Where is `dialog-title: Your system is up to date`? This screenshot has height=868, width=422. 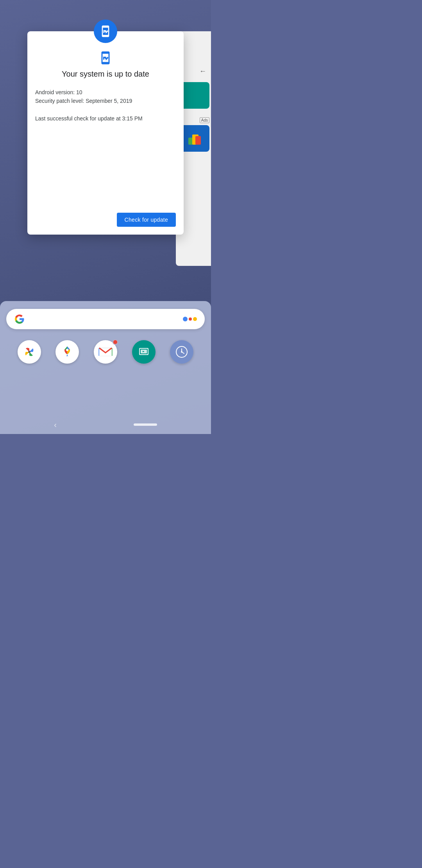
dialog-title: Your system is up to date is located at coordinates (106, 74).